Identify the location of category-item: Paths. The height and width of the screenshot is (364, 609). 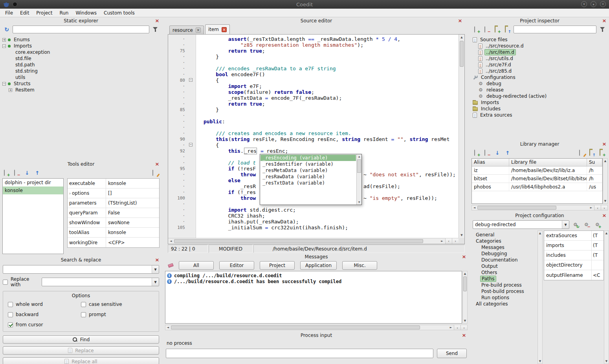
(504, 279).